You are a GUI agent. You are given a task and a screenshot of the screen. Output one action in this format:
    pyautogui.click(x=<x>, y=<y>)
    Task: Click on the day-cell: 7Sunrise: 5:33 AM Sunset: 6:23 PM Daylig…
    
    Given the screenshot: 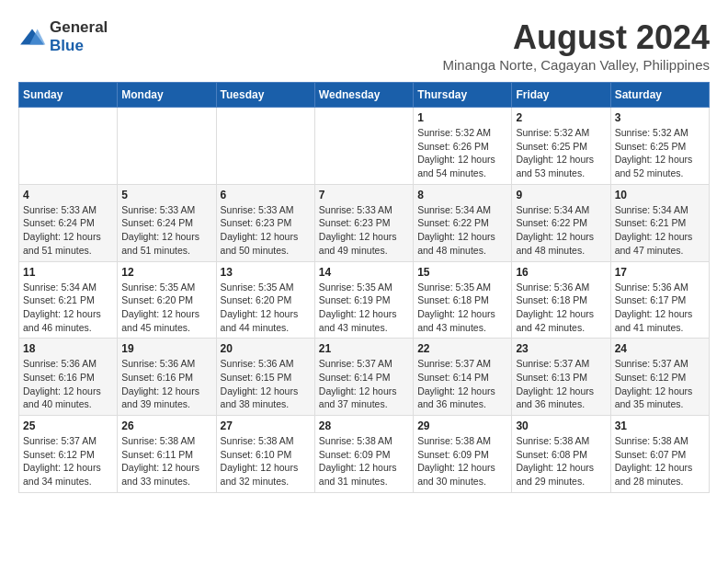 What is the action you would take?
    pyautogui.click(x=364, y=223)
    